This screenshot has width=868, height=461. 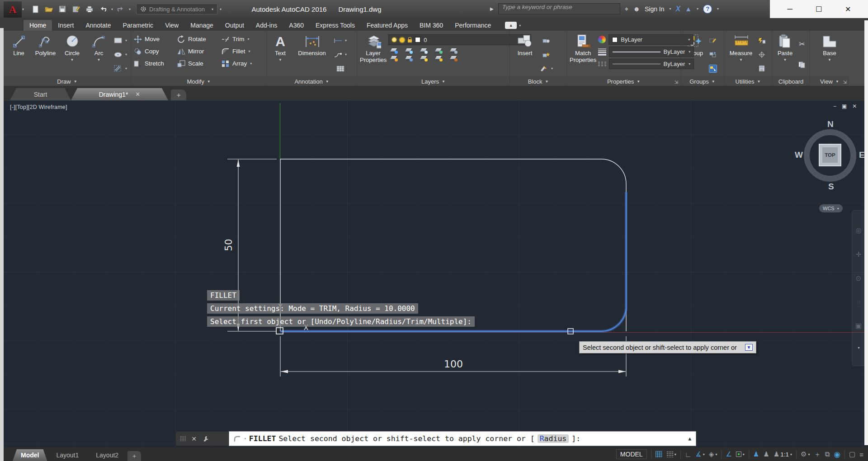 What do you see at coordinates (72, 54) in the screenshot?
I see `circle-button: Circle ▼` at bounding box center [72, 54].